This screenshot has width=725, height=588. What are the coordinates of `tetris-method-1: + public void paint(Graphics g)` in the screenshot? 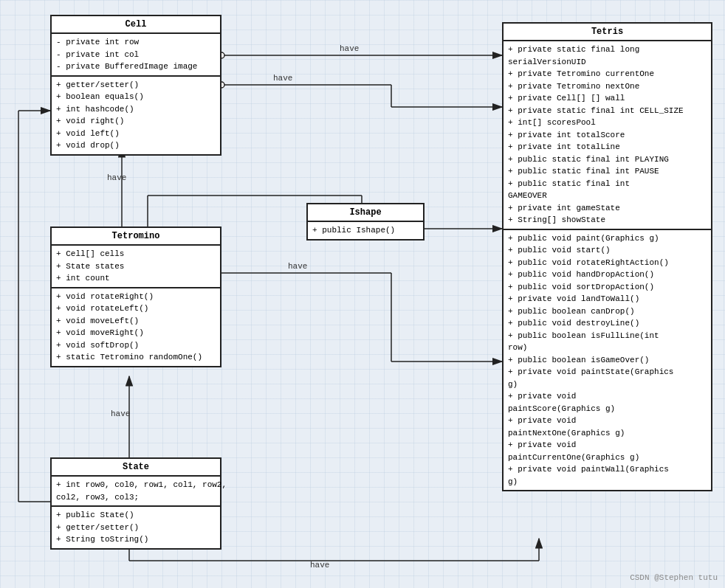 It's located at (607, 239).